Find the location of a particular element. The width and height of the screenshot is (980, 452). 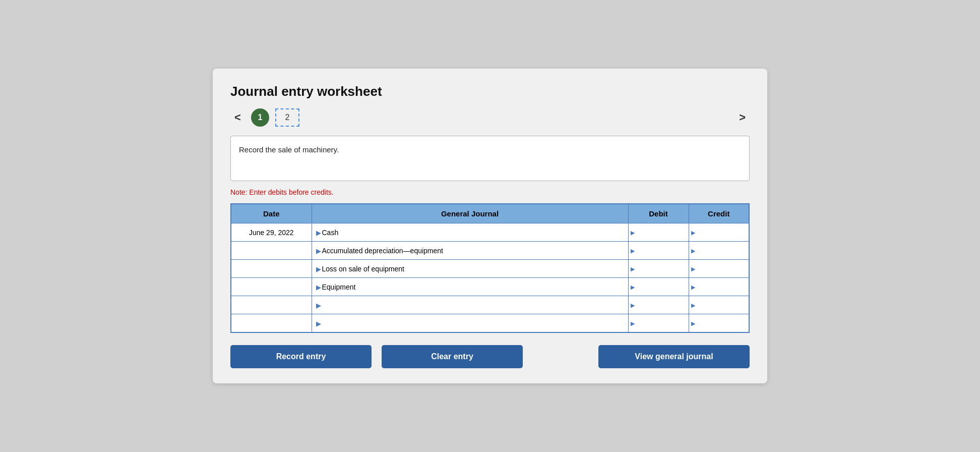

account-cell: ▶Accumulated depreciation—equipment is located at coordinates (470, 251).